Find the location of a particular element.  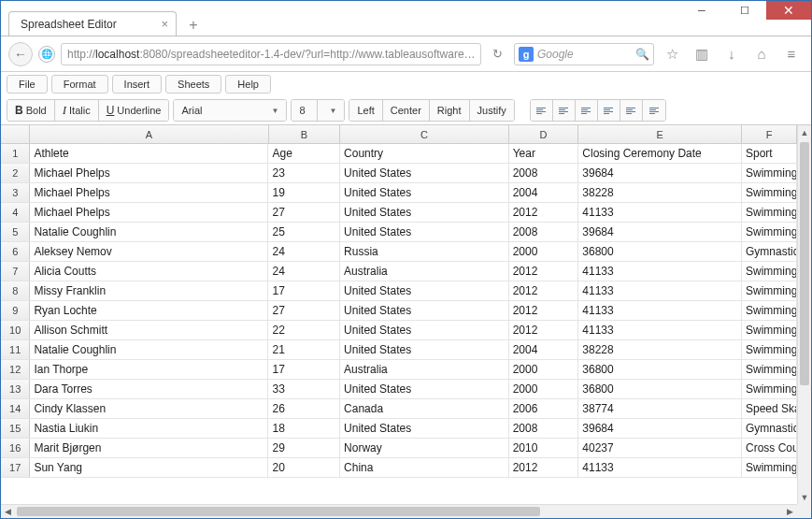

column-header-C: C is located at coordinates (424, 135).